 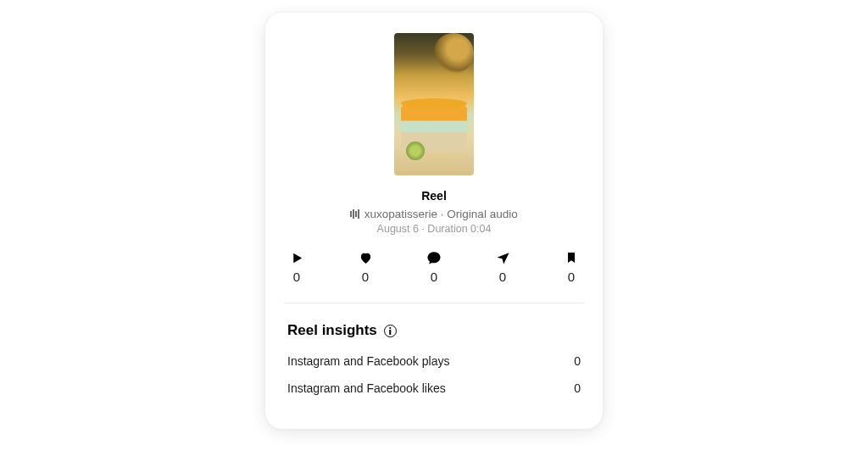 I want to click on audio-waveform-icon, so click(x=354, y=214).